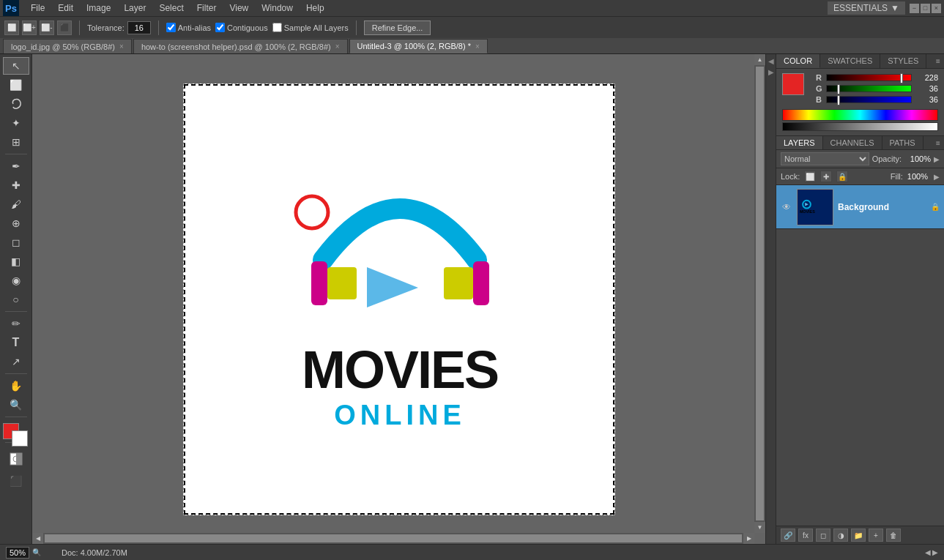 Image resolution: width=944 pixels, height=560 pixels. What do you see at coordinates (277, 28) in the screenshot?
I see `sample-all-check` at bounding box center [277, 28].